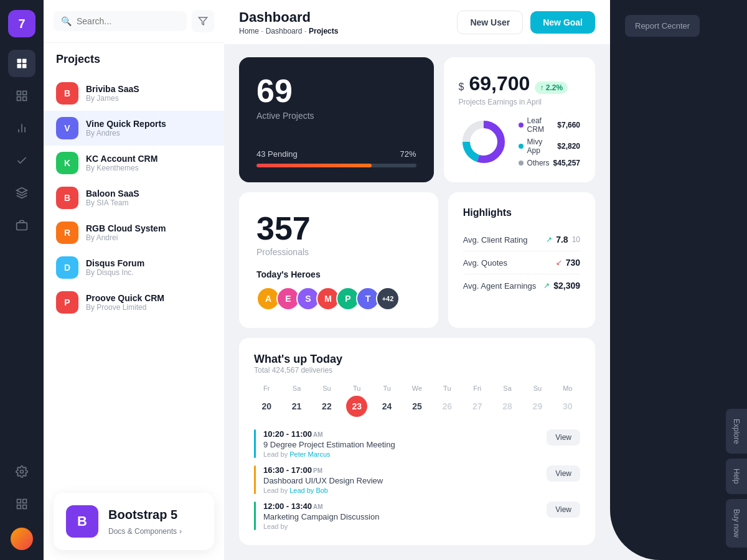 The image size is (747, 560). Describe the element at coordinates (22, 128) in the screenshot. I see `nav-icon-chart` at that location.